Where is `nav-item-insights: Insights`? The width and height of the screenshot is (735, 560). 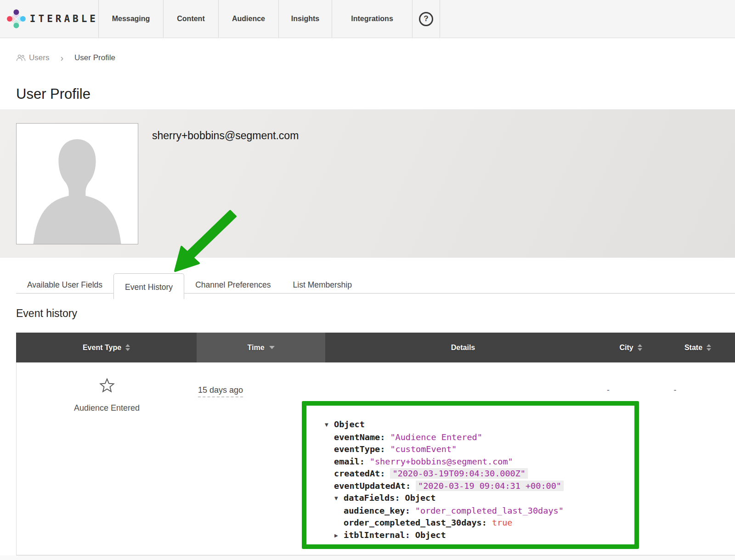 nav-item-insights: Insights is located at coordinates (305, 19).